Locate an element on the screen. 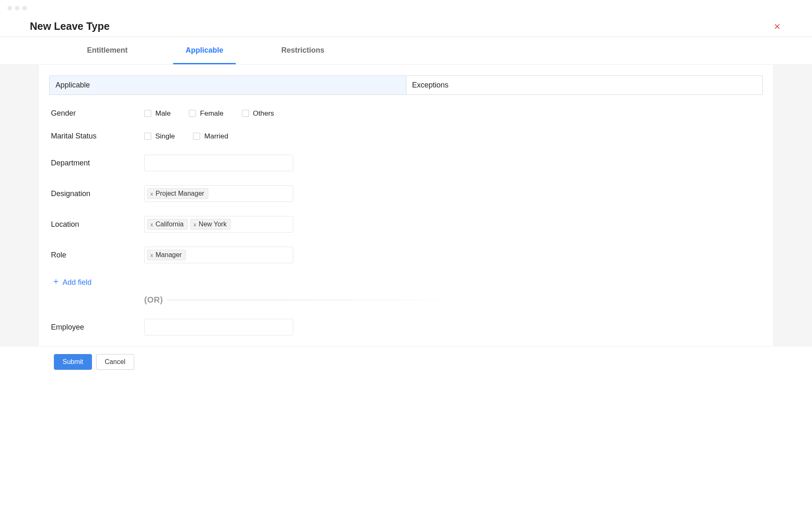  add-field-label: Add field is located at coordinates (77, 283).